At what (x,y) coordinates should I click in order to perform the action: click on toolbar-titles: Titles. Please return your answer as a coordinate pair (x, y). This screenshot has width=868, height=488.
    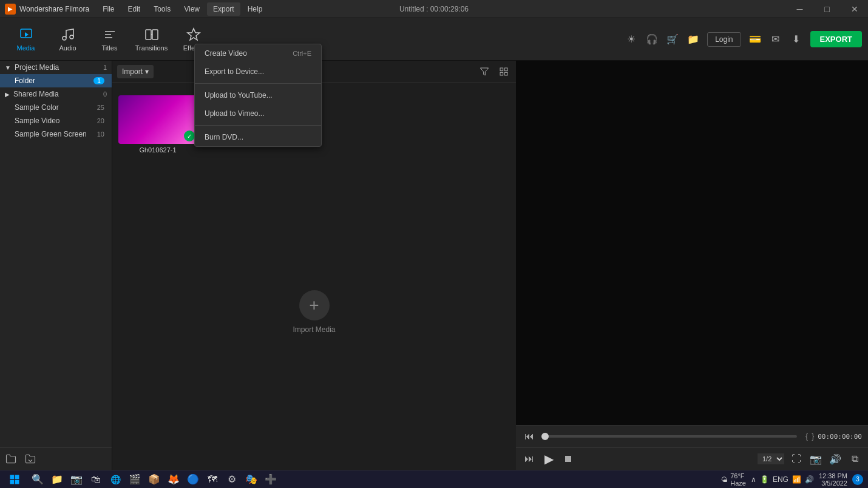
    Looking at the image, I should click on (109, 39).